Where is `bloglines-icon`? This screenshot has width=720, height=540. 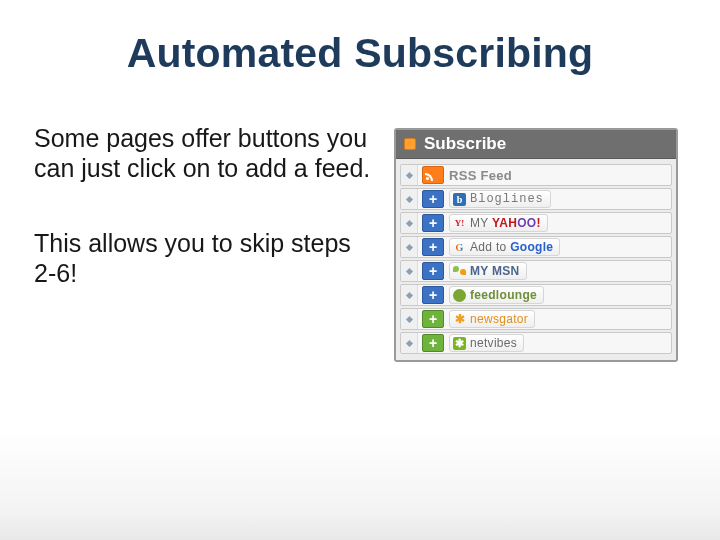
bloglines-icon is located at coordinates (460, 200).